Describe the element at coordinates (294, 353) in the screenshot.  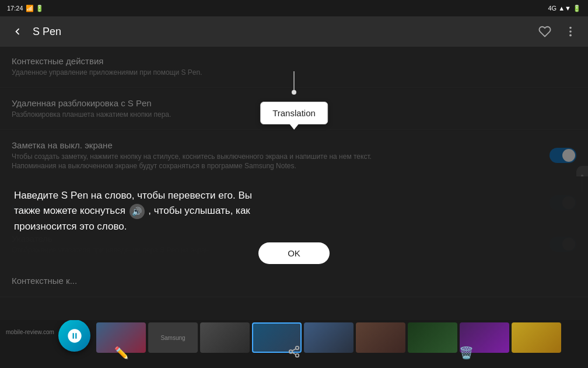
I see `share-icon` at that location.